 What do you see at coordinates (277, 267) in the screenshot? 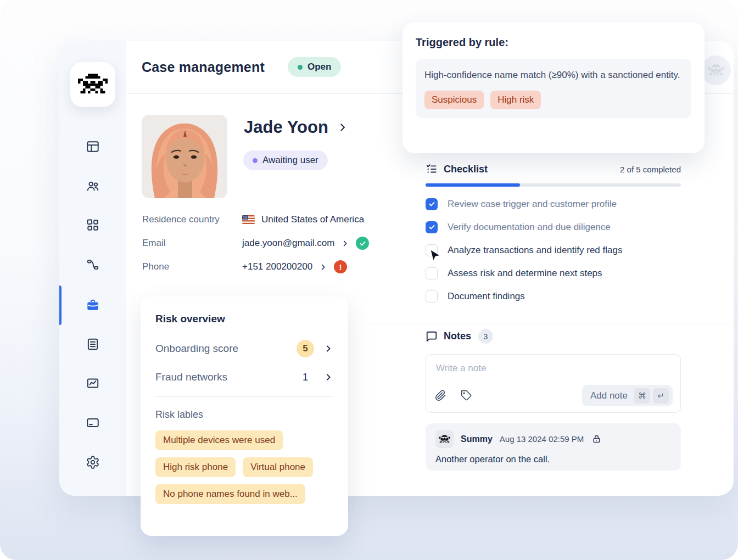
I see `phone-value: +151 200200200` at bounding box center [277, 267].